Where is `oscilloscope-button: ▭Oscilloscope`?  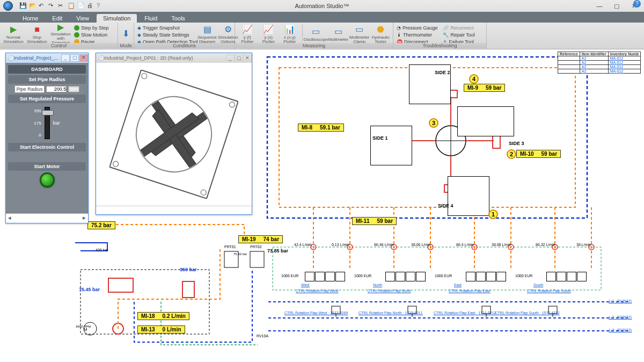 oscilloscope-button: ▭Oscilloscope is located at coordinates (316, 34).